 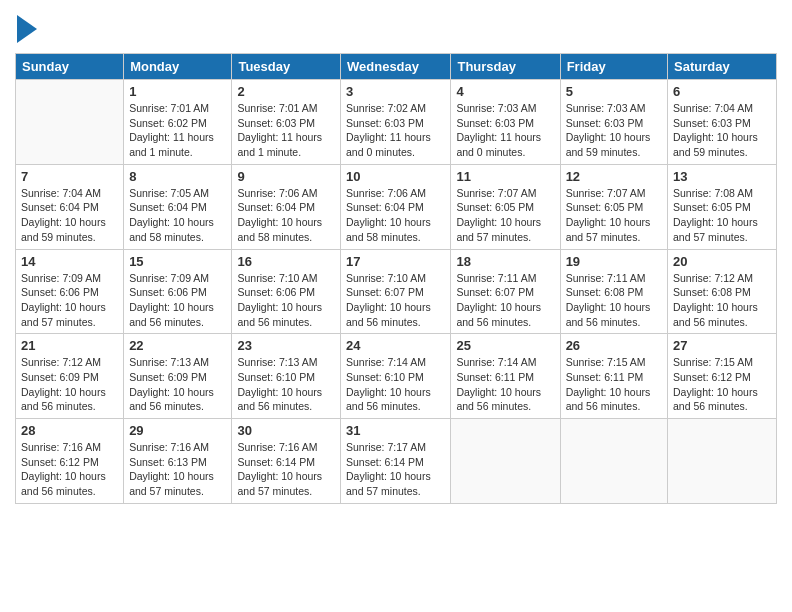 I want to click on calendar-cell: 20Sunrise: 7:12 AM Sunset: 6:08 PM Dayli…, so click(x=722, y=292).